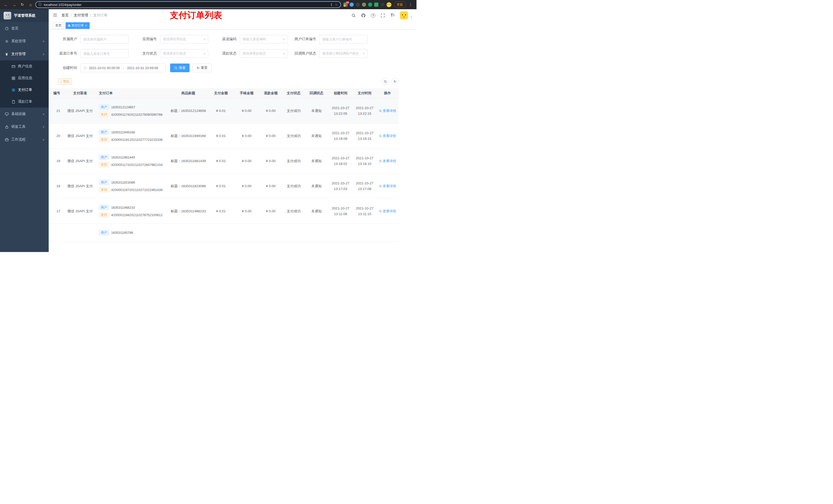 The image size is (833, 504). I want to click on toggle-search-button, so click(385, 81).